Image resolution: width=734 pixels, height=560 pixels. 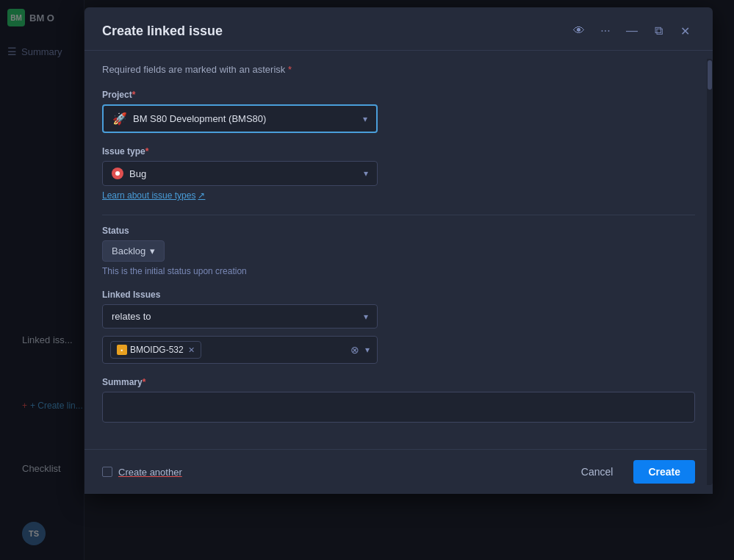 What do you see at coordinates (632, 31) in the screenshot?
I see `modal-header-actions: 👁 ··· — ⧉ ✕` at bounding box center [632, 31].